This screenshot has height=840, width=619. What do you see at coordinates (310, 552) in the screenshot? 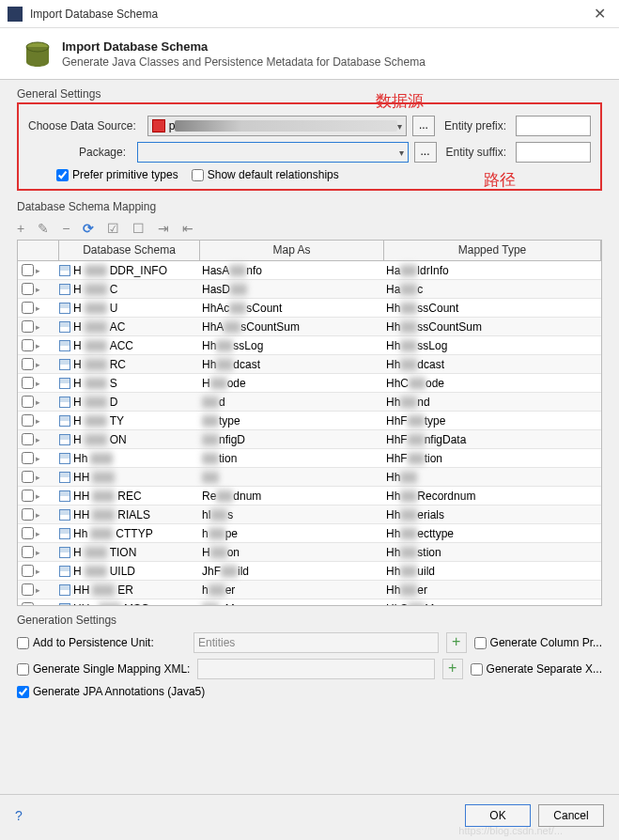
I see `table-row: ▸HxxxxTIONHxxxonHhxxxstion` at bounding box center [310, 552].